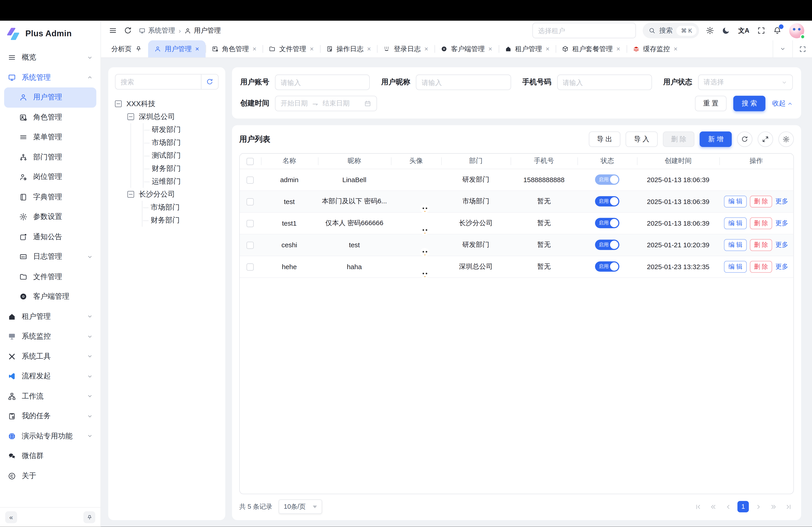 This screenshot has width=812, height=527. I want to click on page-size-select: 10条/页, so click(300, 507).